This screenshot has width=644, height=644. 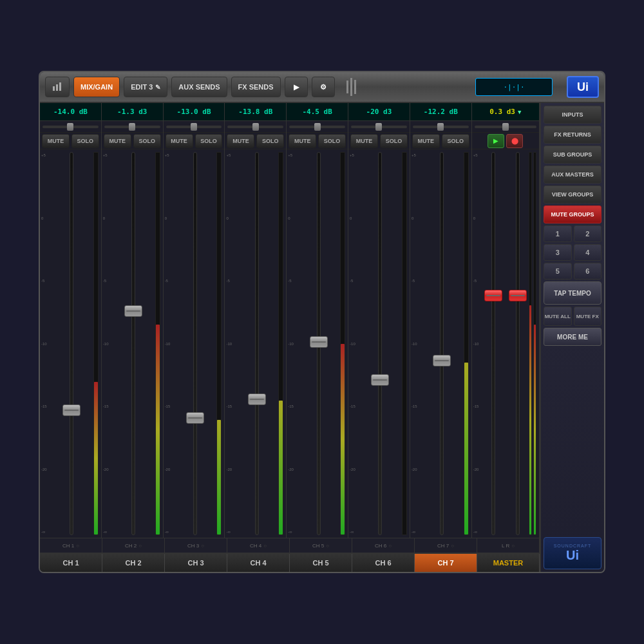 I want to click on mute-all-button: MUTE ALL, so click(x=558, y=316).